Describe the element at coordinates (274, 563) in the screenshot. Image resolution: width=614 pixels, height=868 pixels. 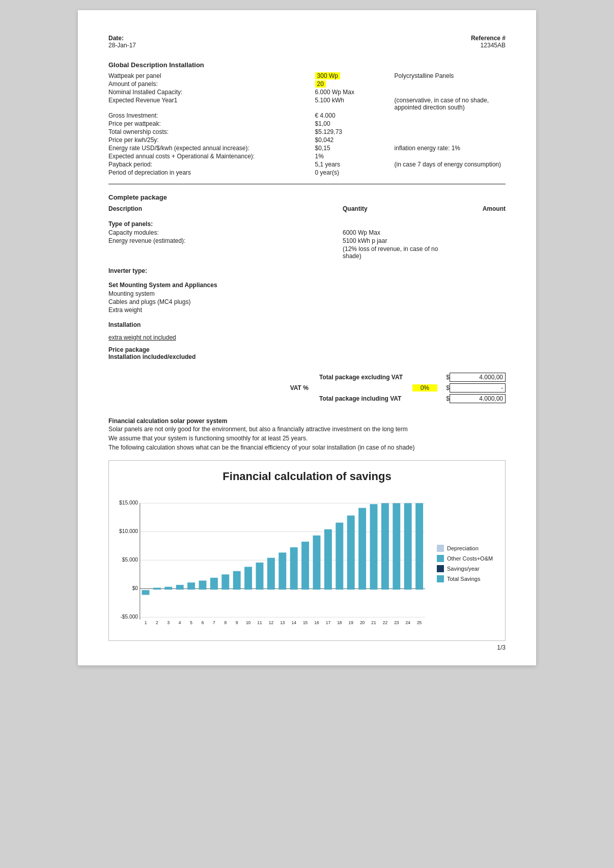
I see `chart-main: $15.000 $10.000 $5.000 $0 -$5.000` at that location.